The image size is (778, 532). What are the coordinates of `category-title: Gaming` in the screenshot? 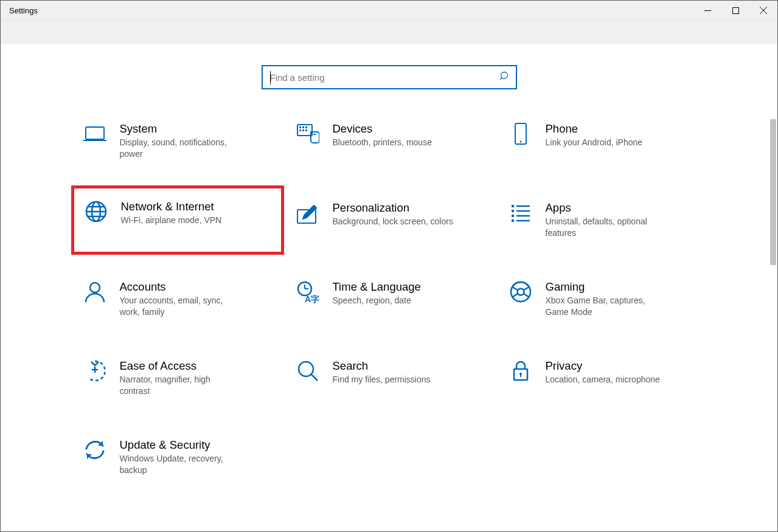 It's located at (620, 287).